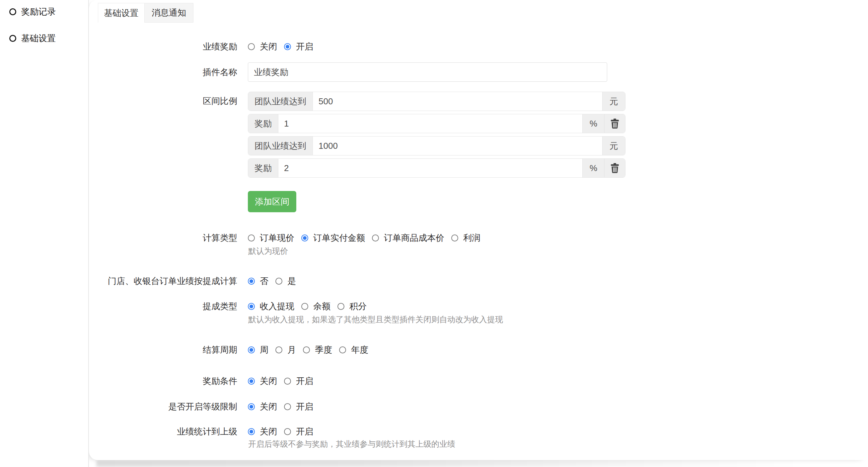 Image resolution: width=868 pixels, height=467 pixels. Describe the element at coordinates (376, 320) in the screenshot. I see `commission-type-help-text: 默认为收入提现，如果选了其他类型且类型插件关闭则自动改为收入提现` at that location.